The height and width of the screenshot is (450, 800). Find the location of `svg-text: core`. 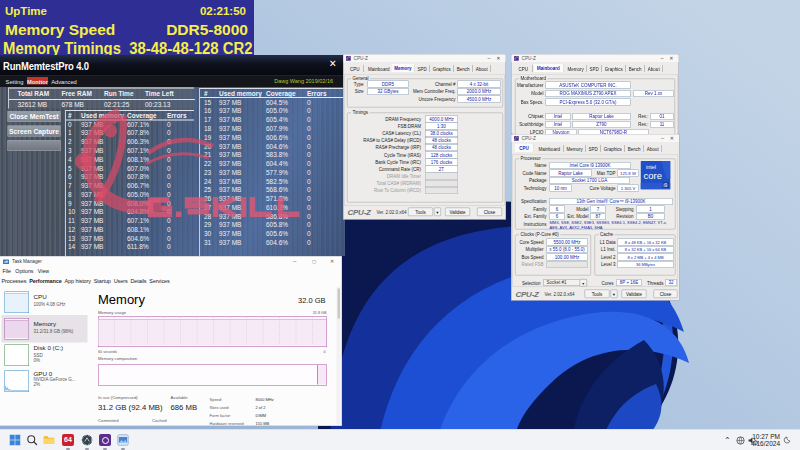

svg-text: core is located at coordinates (653, 176).